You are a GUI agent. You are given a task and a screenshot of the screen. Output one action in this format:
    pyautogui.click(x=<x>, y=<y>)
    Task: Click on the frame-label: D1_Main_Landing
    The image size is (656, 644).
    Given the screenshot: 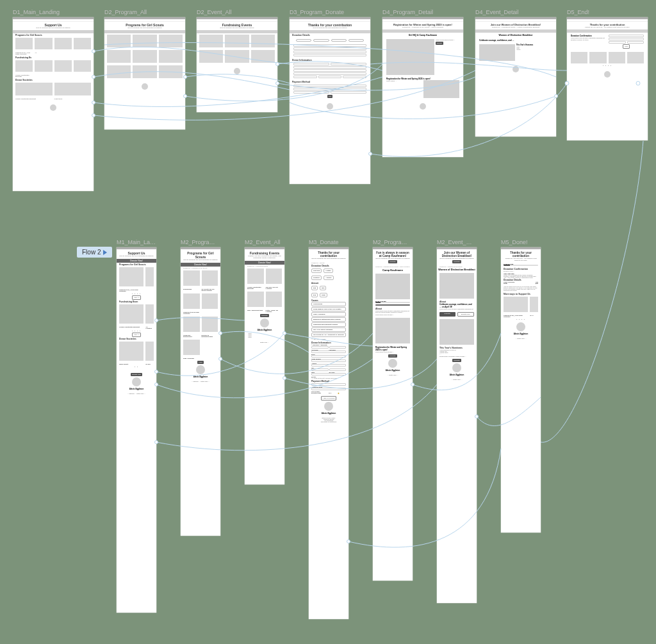 What is the action you would take?
    pyautogui.click(x=36, y=12)
    